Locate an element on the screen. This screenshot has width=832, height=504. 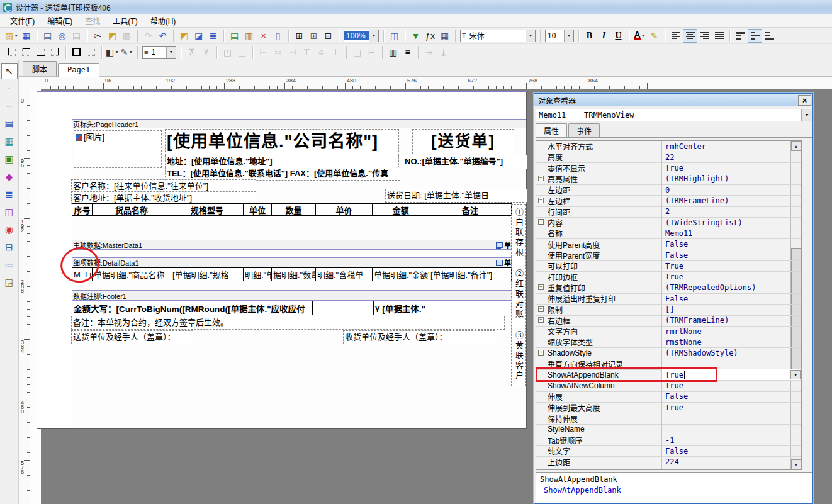
property-row-左边框: +左边框(TRMFrameLine) is located at coordinates (668, 201).